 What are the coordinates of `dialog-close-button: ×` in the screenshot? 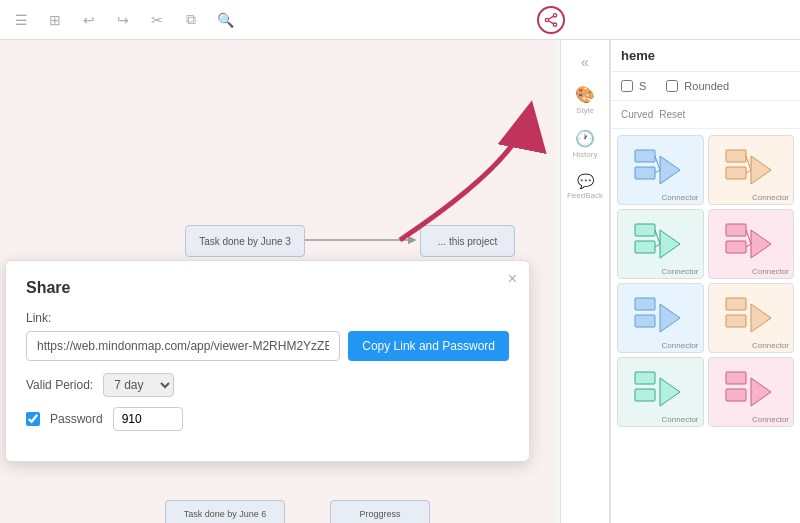 It's located at (512, 279).